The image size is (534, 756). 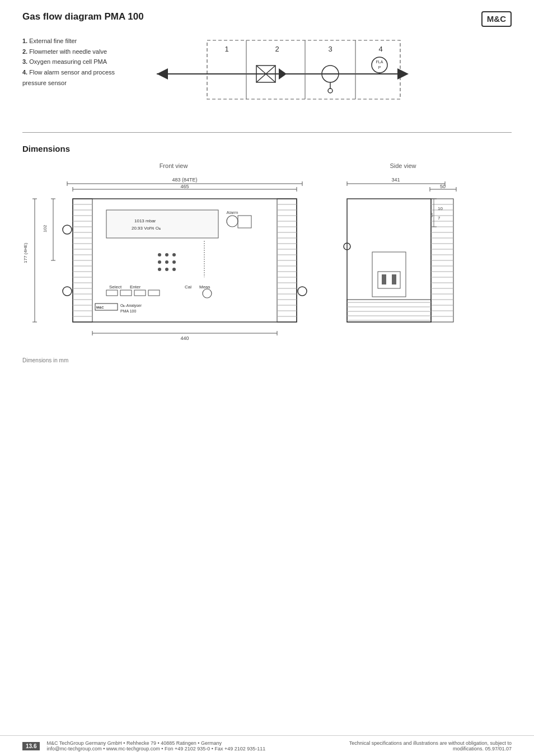 I want to click on footer-left: 13.6 M&C TechGroup Germany GmbH • Rehhec…, so click(x=144, y=746).